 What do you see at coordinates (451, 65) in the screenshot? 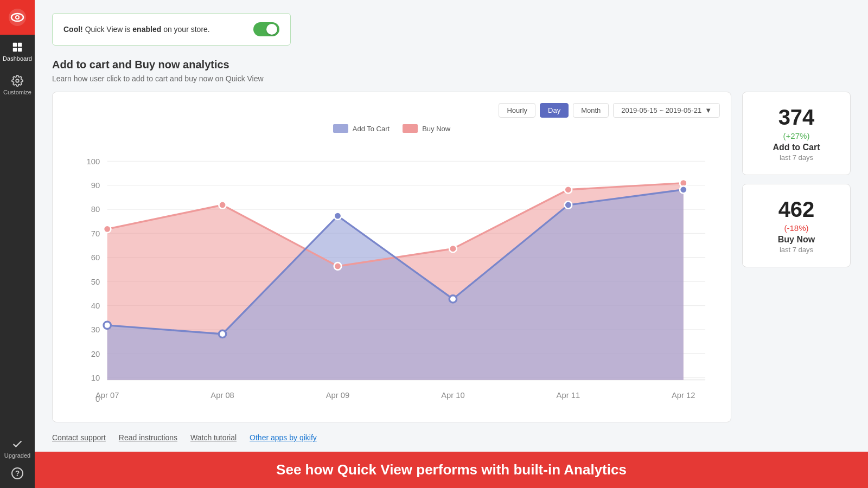
I see `section-title: Add to cart and Buy now analytics` at bounding box center [451, 65].